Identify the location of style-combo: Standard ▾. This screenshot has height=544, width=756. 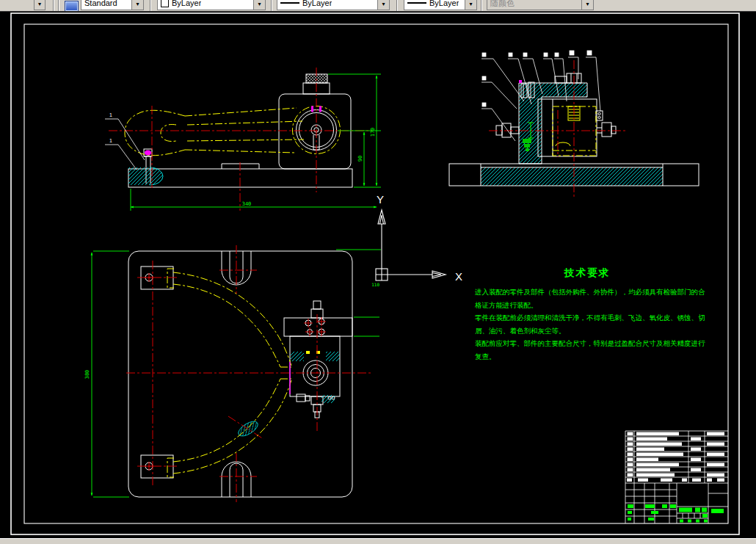
(112, 5).